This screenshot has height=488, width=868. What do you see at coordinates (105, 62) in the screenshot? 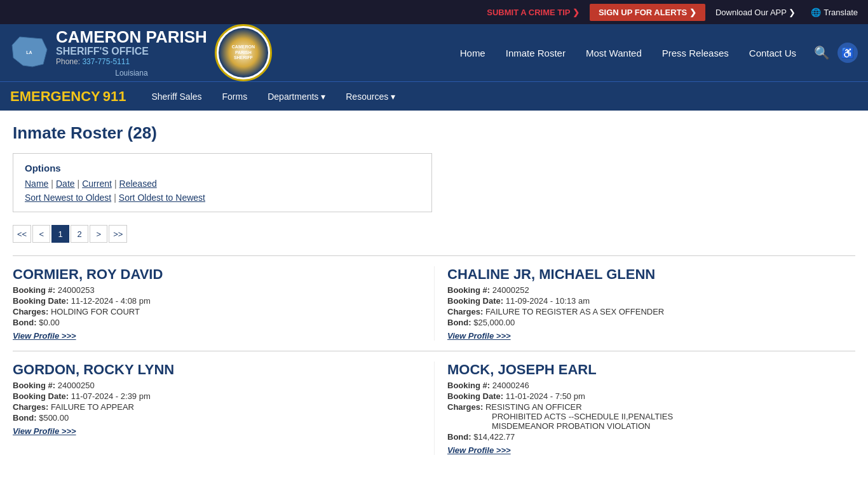
I see `phone-link: 337-775-5111` at bounding box center [105, 62].